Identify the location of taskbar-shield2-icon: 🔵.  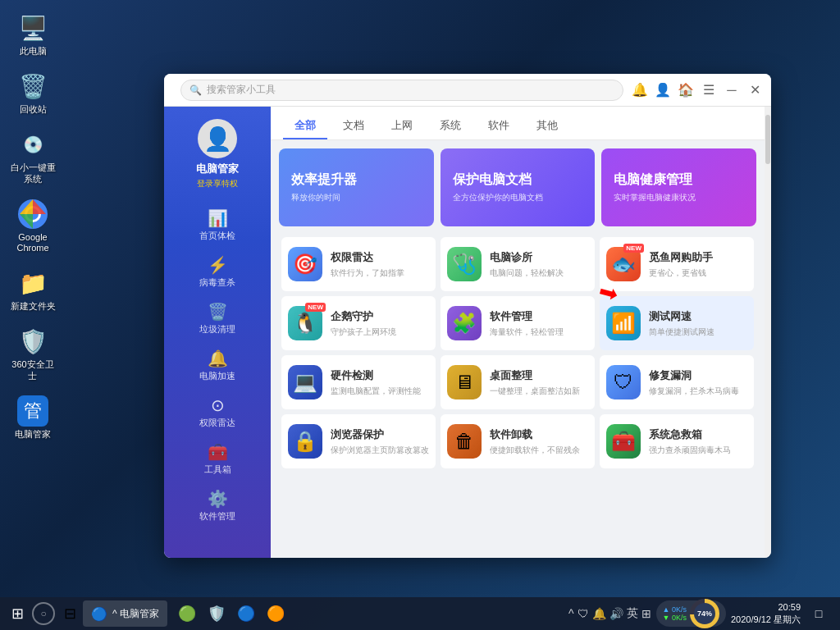
(246, 614).